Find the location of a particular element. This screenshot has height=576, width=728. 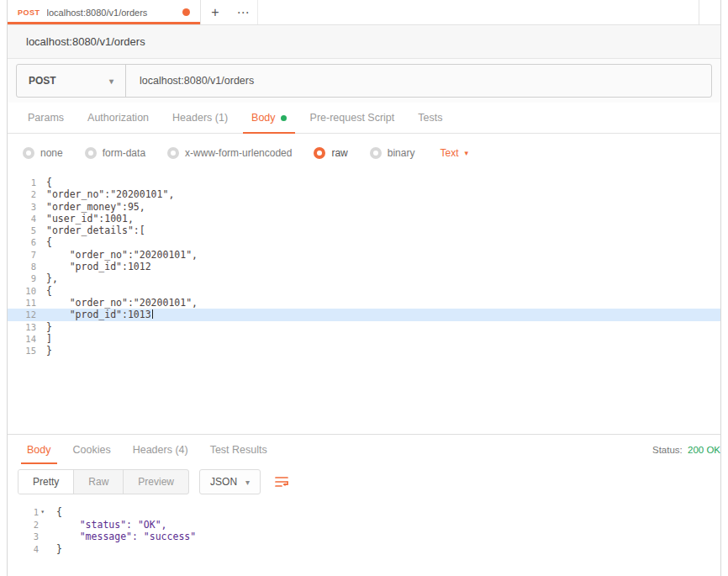

response-body-editor: 1 ▾ { 2 ▾ "status": "OK", 3 is located at coordinates (364, 538).